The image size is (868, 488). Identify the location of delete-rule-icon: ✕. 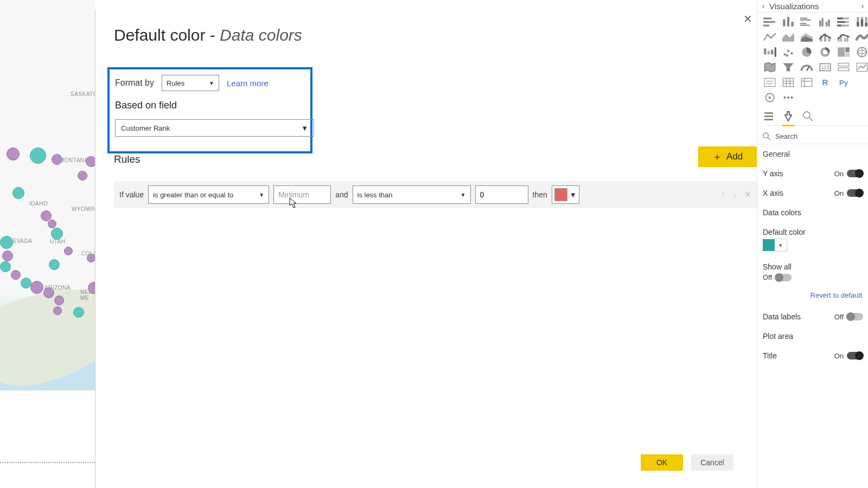
(748, 195).